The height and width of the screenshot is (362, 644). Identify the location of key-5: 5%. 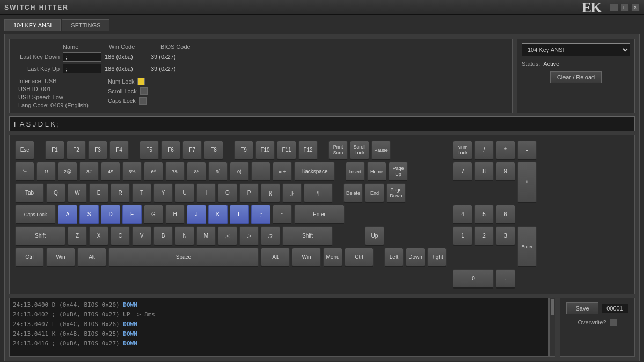
(132, 172).